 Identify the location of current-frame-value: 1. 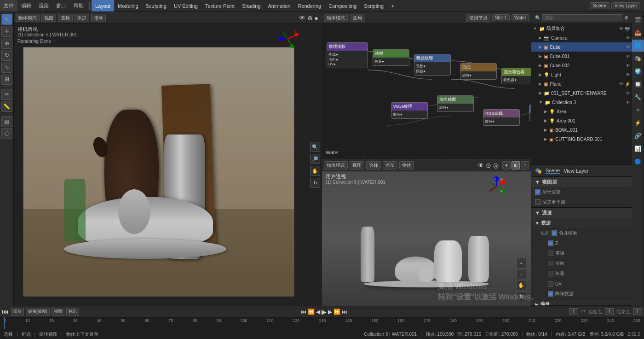
(574, 311).